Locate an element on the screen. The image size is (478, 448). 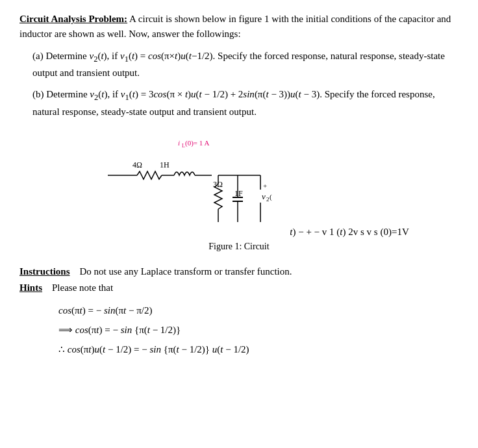
svg-text: 2 is located at coordinates (268, 199).